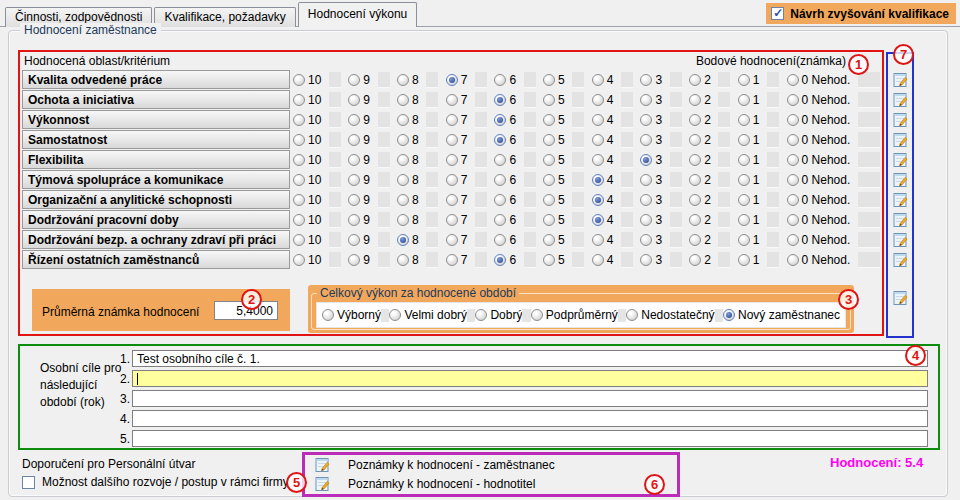  What do you see at coordinates (498, 315) in the screenshot?
I see `overall-option-3: Dobrý` at bounding box center [498, 315].